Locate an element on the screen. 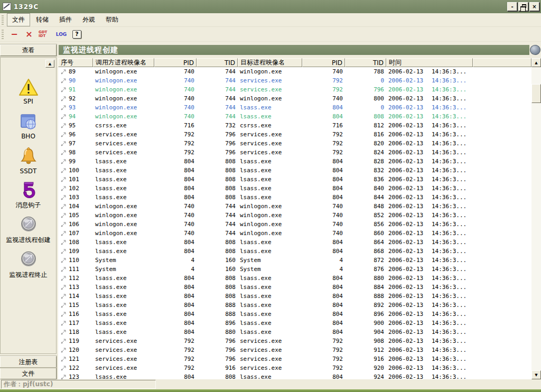 Image resolution: width=541 pixels, height=392 pixels. menu-dump: 转储 is located at coordinates (42, 20).